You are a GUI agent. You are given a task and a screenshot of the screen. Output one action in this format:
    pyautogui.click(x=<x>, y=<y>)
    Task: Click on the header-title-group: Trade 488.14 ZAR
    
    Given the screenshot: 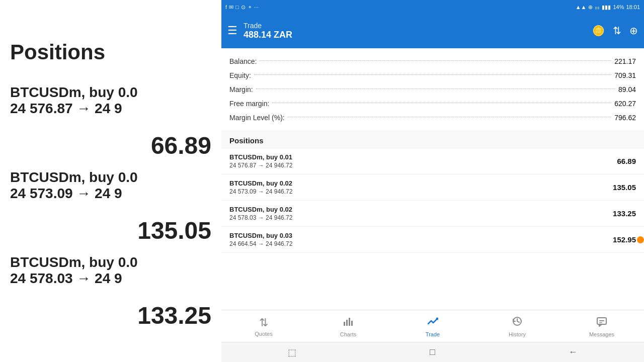 What is the action you would take?
    pyautogui.click(x=268, y=31)
    